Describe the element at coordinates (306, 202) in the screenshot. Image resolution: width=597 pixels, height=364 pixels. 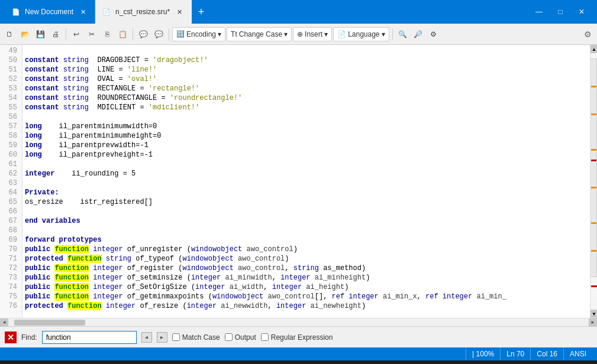
I see `code-line-65: os_resize istr_registered[]` at that location.